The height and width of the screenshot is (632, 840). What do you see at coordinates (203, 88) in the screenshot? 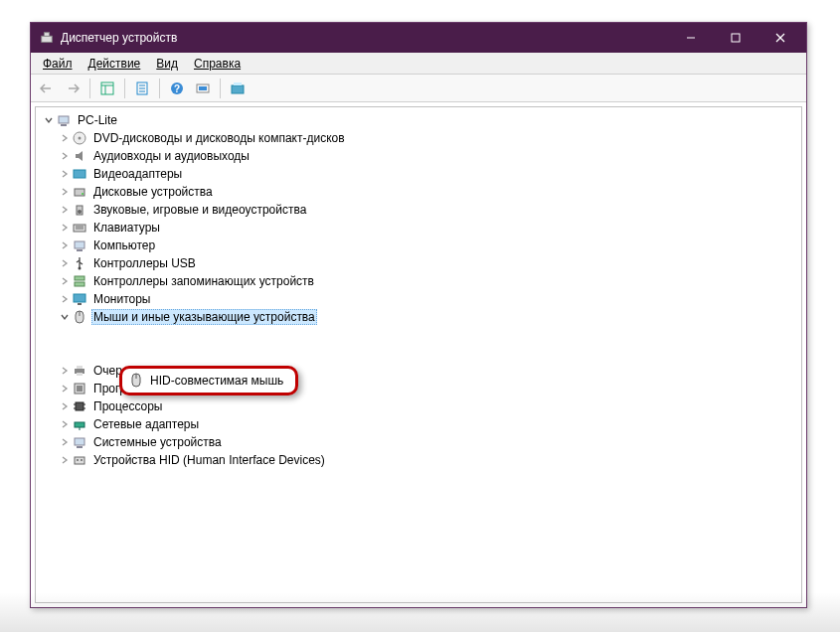
I see `toolbar-scan-button` at bounding box center [203, 88].